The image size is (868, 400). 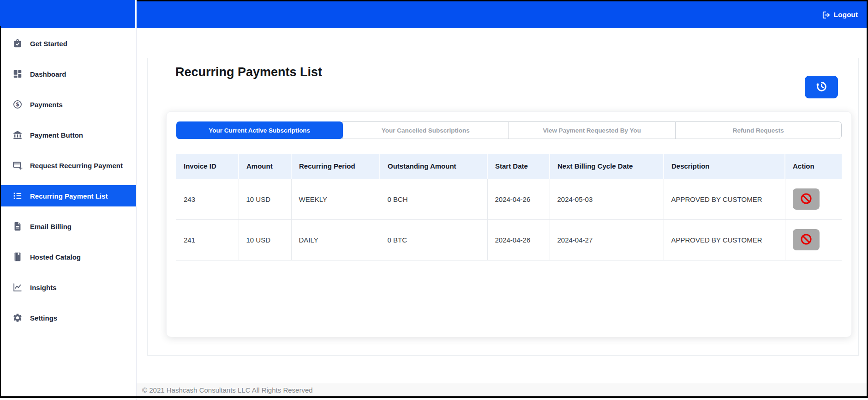 I want to click on sidebar-item-dashboard: Dashboard, so click(x=68, y=74).